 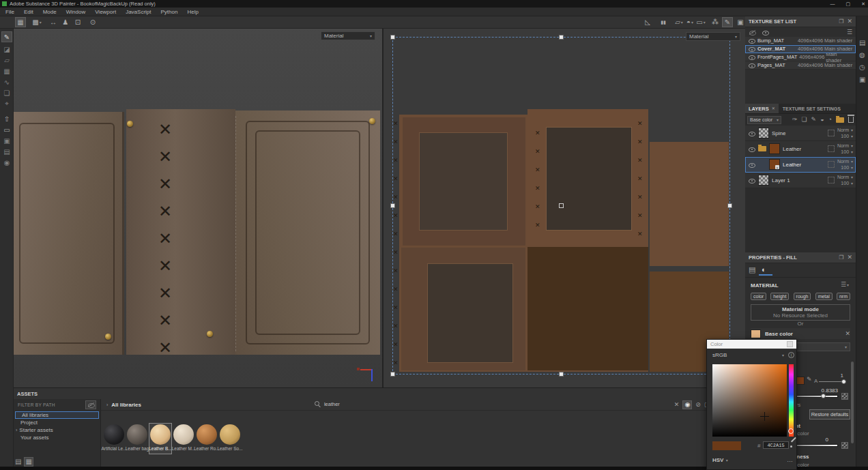 I want to click on focus-target-icon: ⊙, so click(x=93, y=22).